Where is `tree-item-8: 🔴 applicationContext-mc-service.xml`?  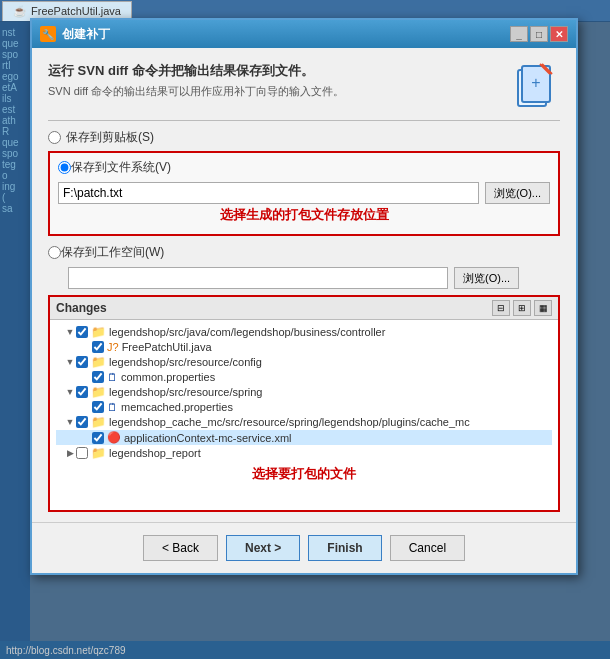 tree-item-8: 🔴 applicationContext-mc-service.xml is located at coordinates (304, 438).